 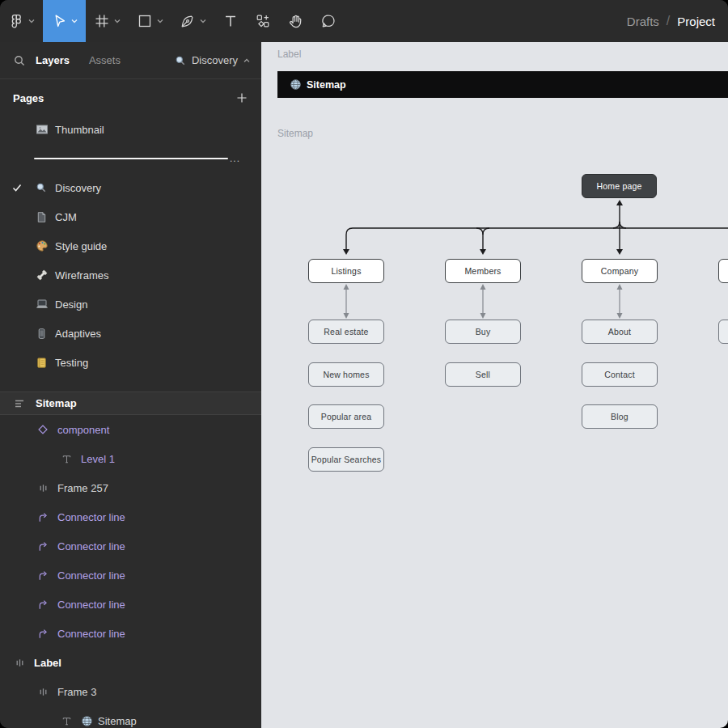 What do you see at coordinates (263, 21) in the screenshot?
I see `resources-icon` at bounding box center [263, 21].